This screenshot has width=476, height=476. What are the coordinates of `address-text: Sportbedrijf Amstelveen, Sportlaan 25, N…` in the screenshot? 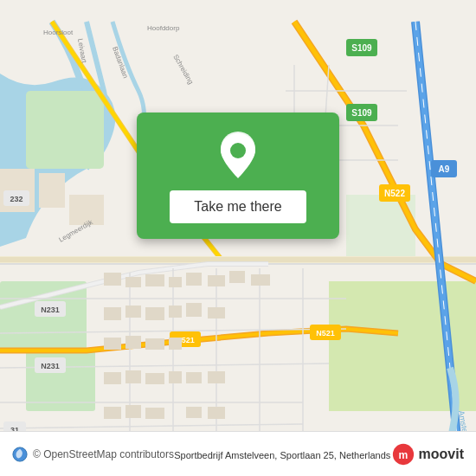 It's located at (282, 455).